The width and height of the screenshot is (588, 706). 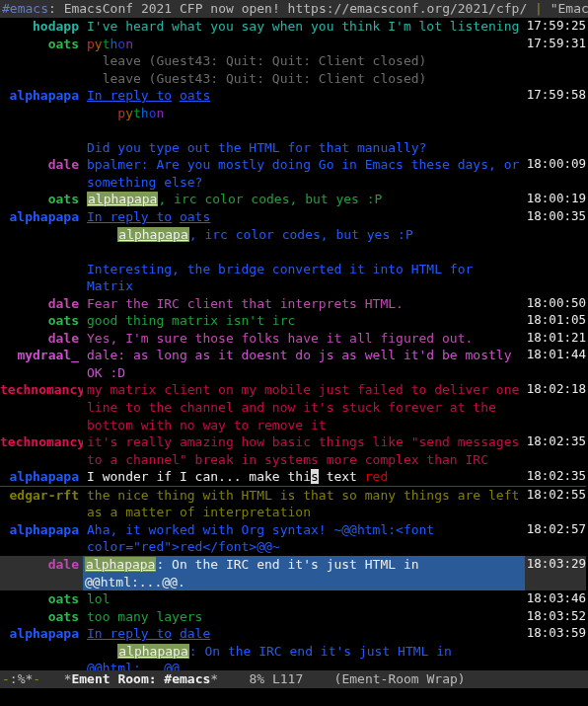 I want to click on chat-row: alphapapa: On the IRC end it's just HTML…, so click(x=293, y=657).